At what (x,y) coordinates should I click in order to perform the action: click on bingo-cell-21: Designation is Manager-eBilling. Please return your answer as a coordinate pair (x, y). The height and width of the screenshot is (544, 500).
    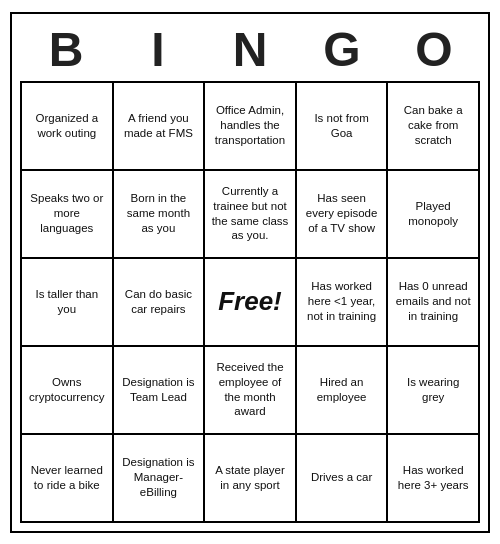
    Looking at the image, I should click on (160, 479).